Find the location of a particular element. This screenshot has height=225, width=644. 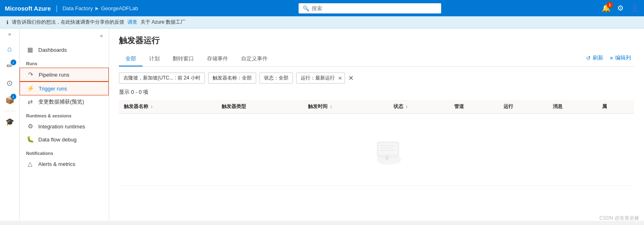

filter-chip-run-remove: ✕ is located at coordinates (340, 78).